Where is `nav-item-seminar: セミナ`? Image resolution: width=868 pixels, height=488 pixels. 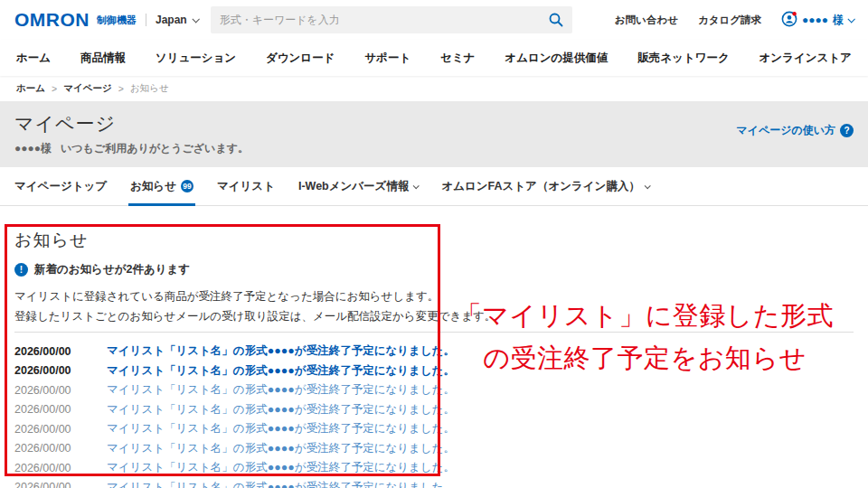 nav-item-seminar: セミナ is located at coordinates (458, 58).